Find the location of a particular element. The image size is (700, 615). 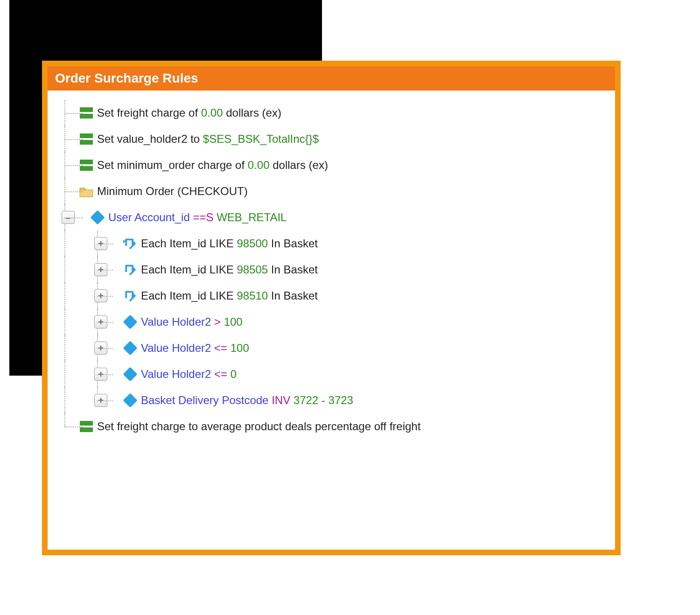

tree-node-set-value-holder: Set value_holder2 to $SES_BSK_TotalInc{}… is located at coordinates (331, 139).